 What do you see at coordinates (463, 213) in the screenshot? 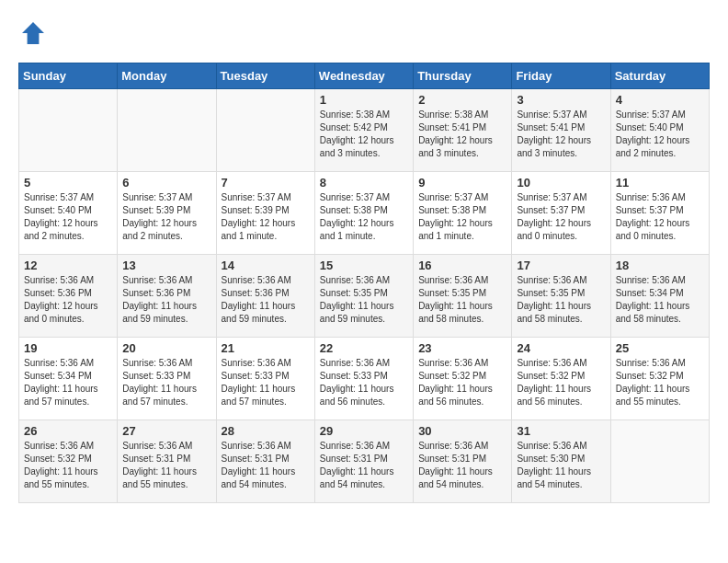
I see `day-cell: 9Sunrise: 5:37 AM Sunset: 5:38 PM Daylig…` at bounding box center [463, 213].